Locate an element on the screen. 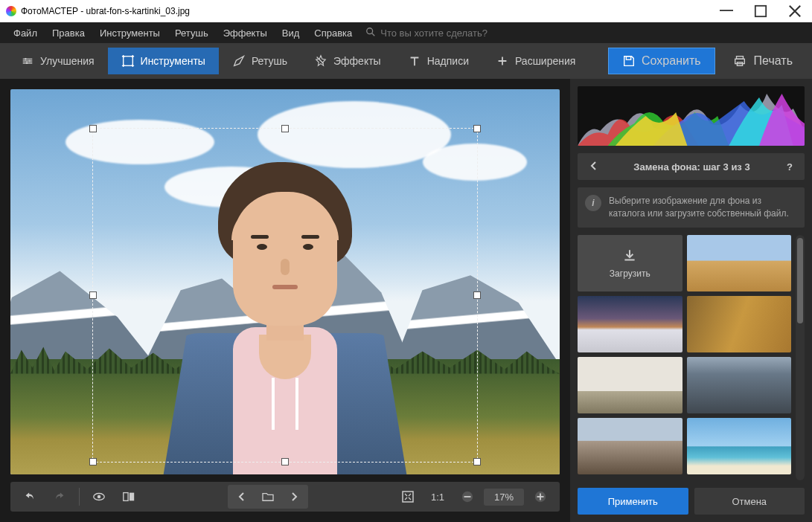 Image resolution: width=812 pixels, height=522 pixels. tab-tools: Инструменты is located at coordinates (164, 61).